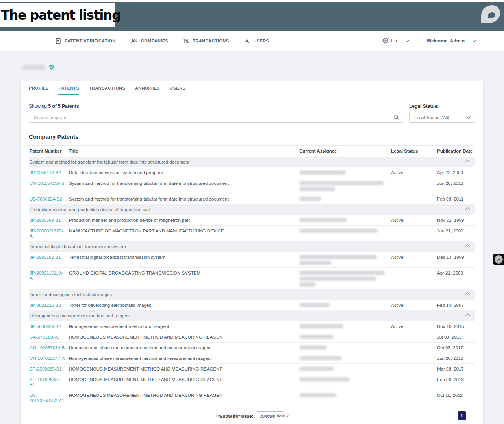 This screenshot has height=424, width=504. I want to click on patent-group-header: Homogeneous measurement method and reage…, so click(252, 316).